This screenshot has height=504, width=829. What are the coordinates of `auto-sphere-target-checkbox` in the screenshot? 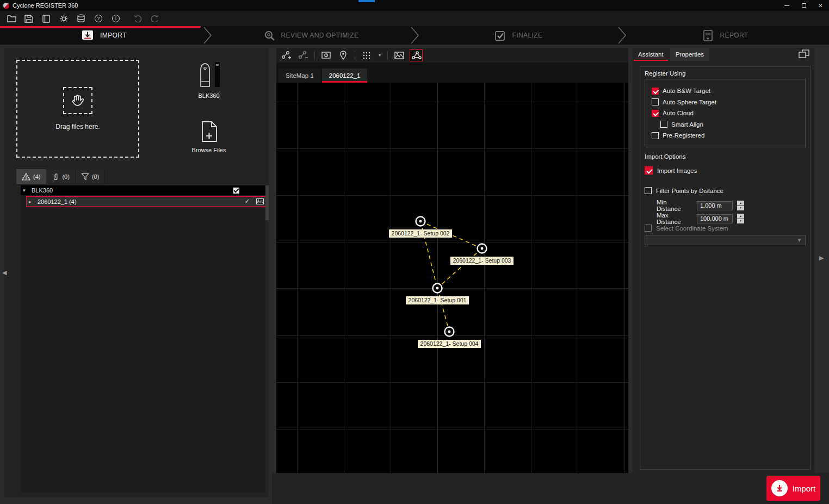 It's located at (655, 102).